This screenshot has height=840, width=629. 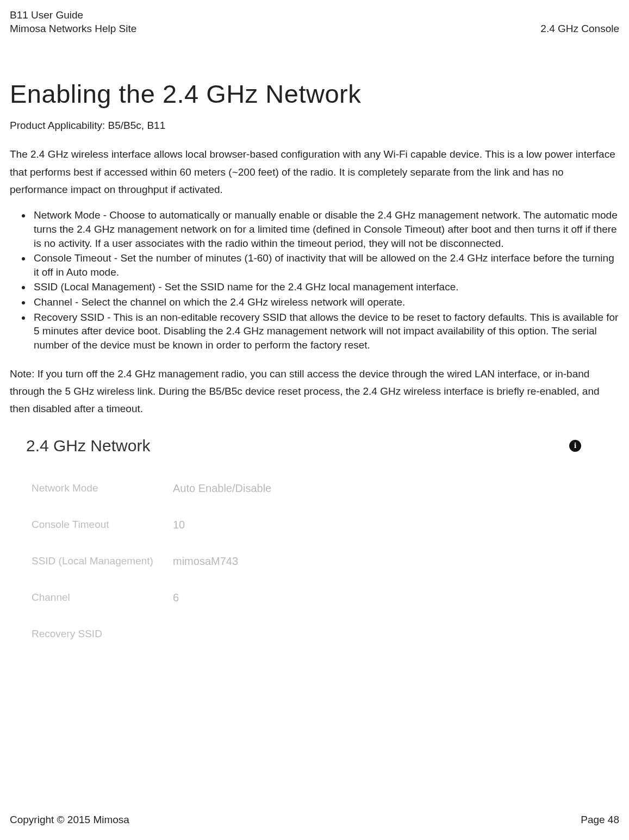 I want to click on product-applicability: Product Applicability: B5/B5c, B11, so click(x=314, y=126).